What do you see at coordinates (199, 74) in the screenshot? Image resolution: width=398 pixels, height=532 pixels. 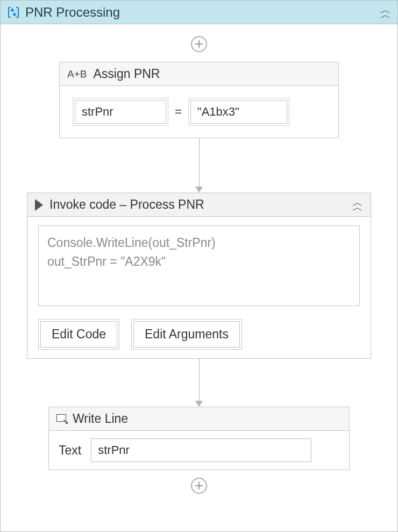 I see `assign-header: A+B Assign PNR` at bounding box center [199, 74].